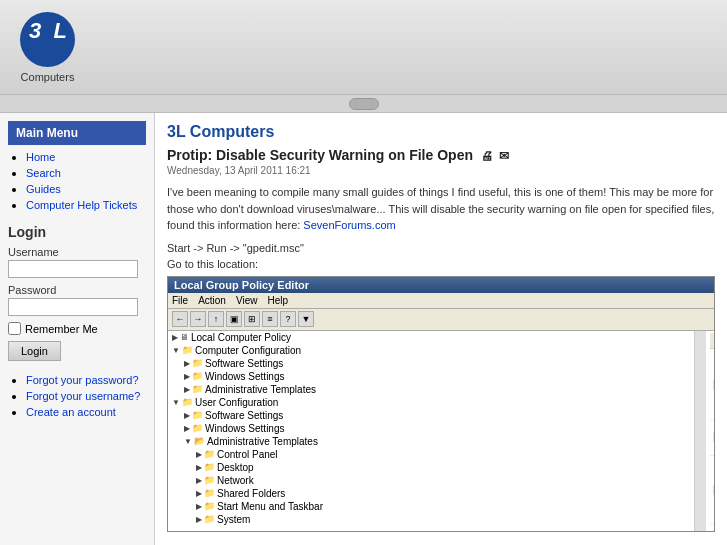 Image resolution: width=727 pixels, height=545 pixels. What do you see at coordinates (71, 412) in the screenshot?
I see `create-account-link: Create an account` at bounding box center [71, 412].